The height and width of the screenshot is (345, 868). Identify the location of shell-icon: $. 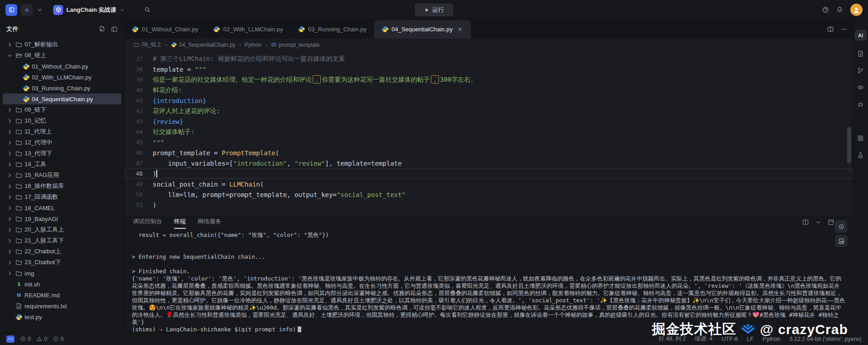
(19, 284).